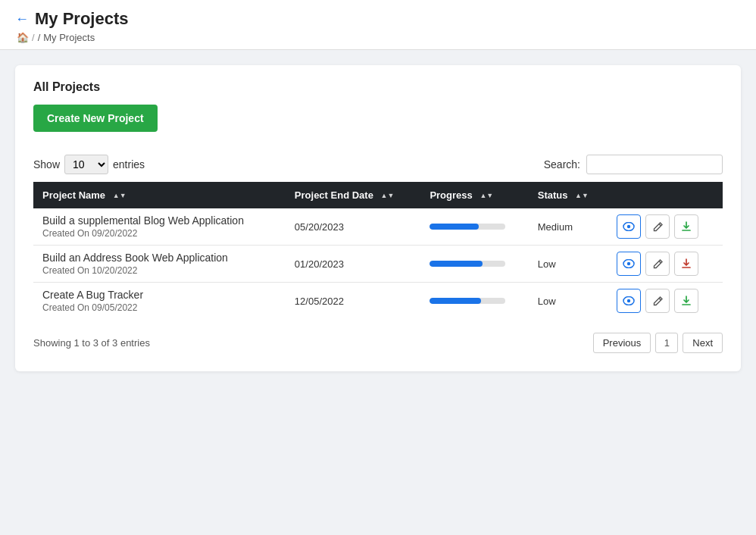 This screenshot has width=756, height=535. I want to click on col-progress: Progress ▲▼, so click(474, 196).